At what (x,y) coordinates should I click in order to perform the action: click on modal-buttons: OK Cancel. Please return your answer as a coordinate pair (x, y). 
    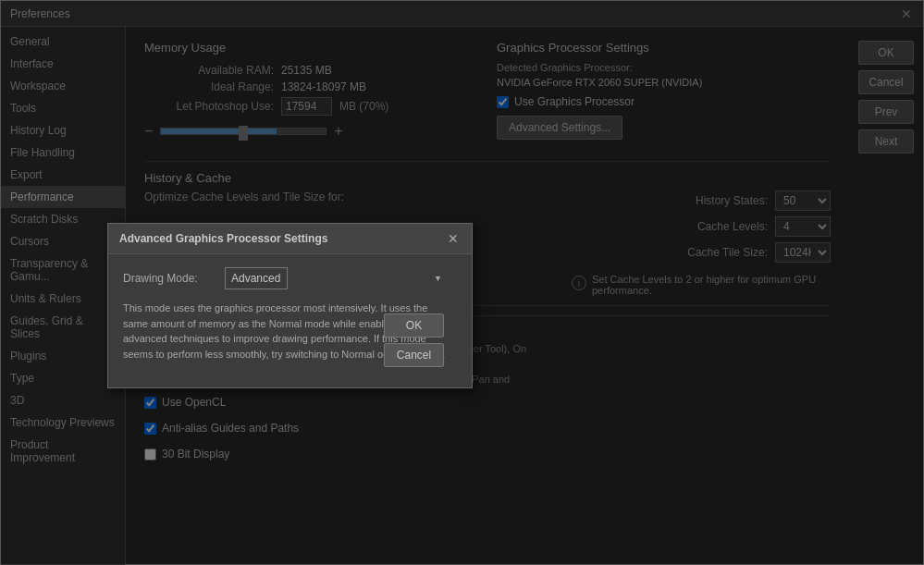
    Looking at the image, I should click on (414, 340).